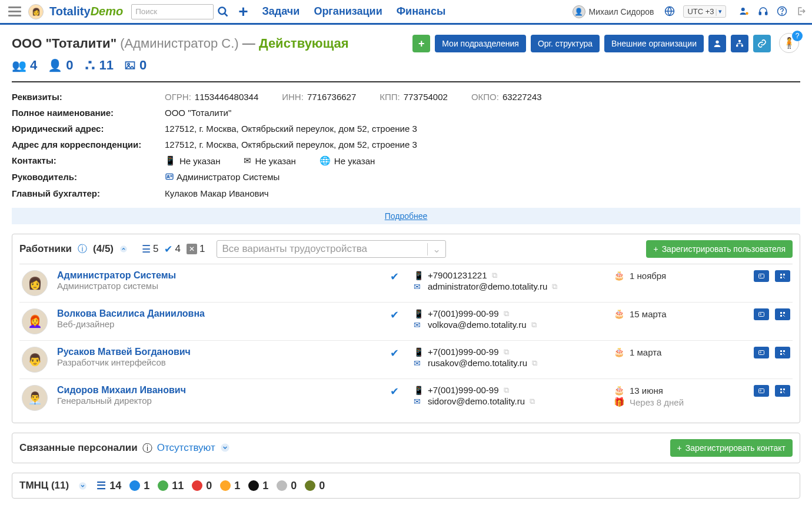 This screenshot has height=518, width=812. Describe the element at coordinates (762, 44) in the screenshot. I see `link-button` at that location.